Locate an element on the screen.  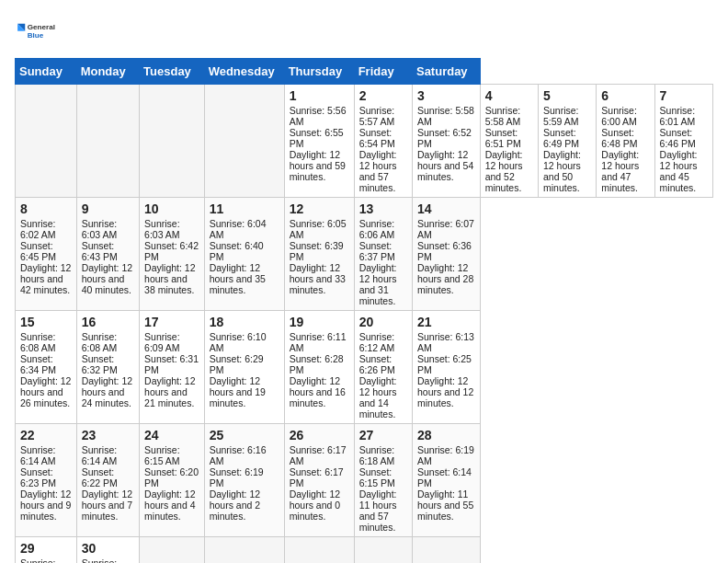
calendar-day: 6 Sunrise: 6:00 AM Sunset: 6:48 PM Dayli… is located at coordinates (625, 142).